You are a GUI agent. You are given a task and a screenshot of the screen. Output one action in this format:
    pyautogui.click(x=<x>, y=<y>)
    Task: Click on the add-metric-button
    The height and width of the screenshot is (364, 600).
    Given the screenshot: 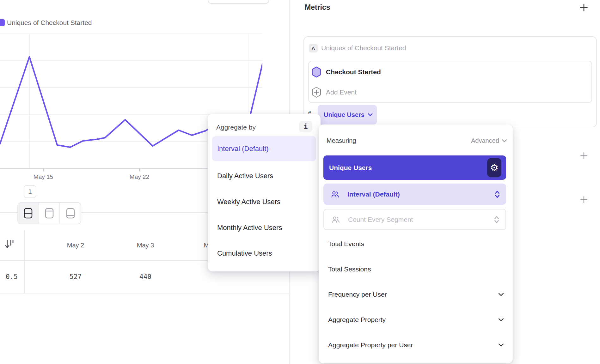 What is the action you would take?
    pyautogui.click(x=584, y=8)
    